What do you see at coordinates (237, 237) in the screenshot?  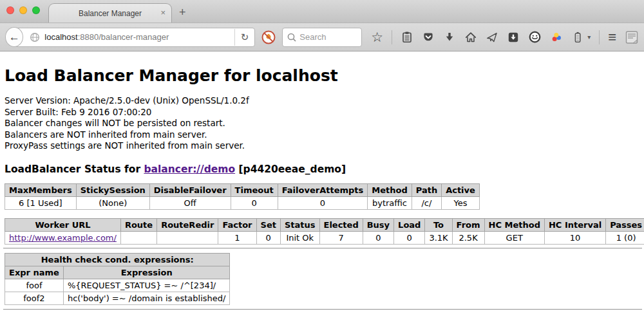 I see `cell-factor: 1` at bounding box center [237, 237].